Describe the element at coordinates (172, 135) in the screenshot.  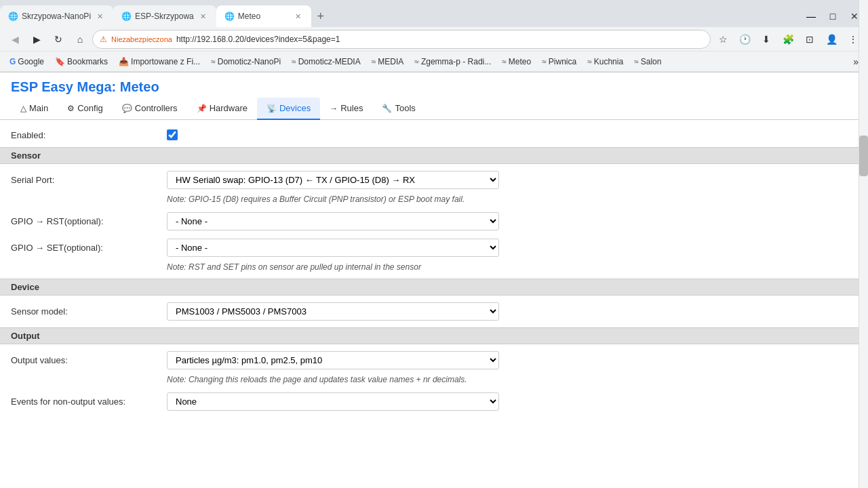
I see `enabled-checkbox` at that location.